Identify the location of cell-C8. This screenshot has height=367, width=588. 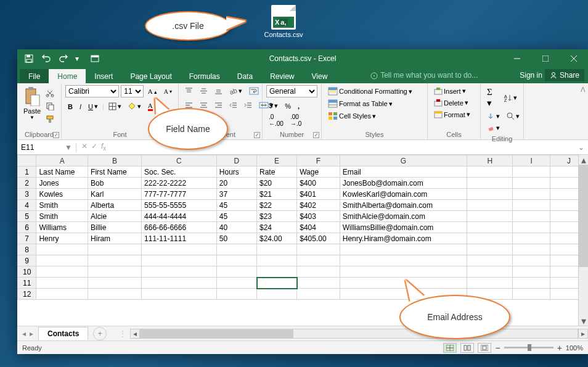
(179, 250).